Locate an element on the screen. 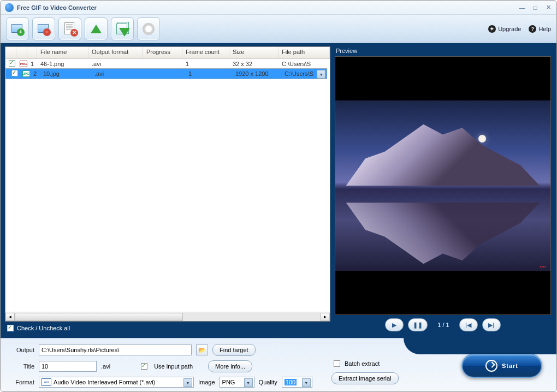  use-input-path-checkbox is located at coordinates (144, 366).